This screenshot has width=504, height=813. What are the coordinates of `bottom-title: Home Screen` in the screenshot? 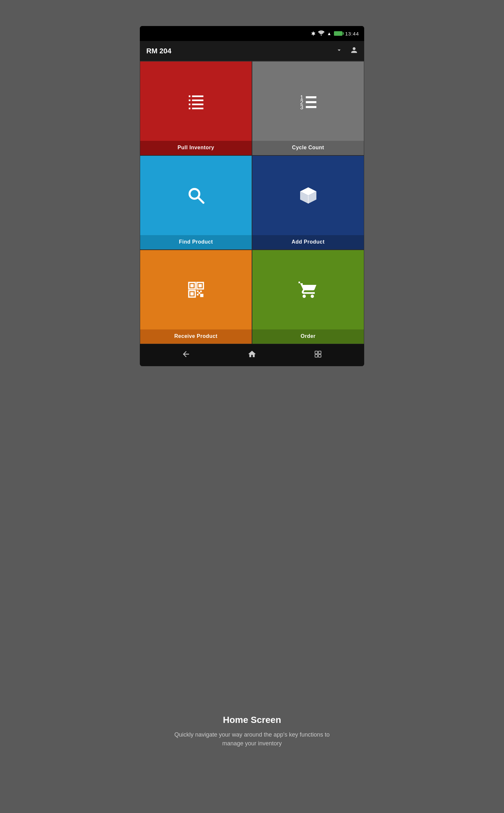 It's located at (252, 720).